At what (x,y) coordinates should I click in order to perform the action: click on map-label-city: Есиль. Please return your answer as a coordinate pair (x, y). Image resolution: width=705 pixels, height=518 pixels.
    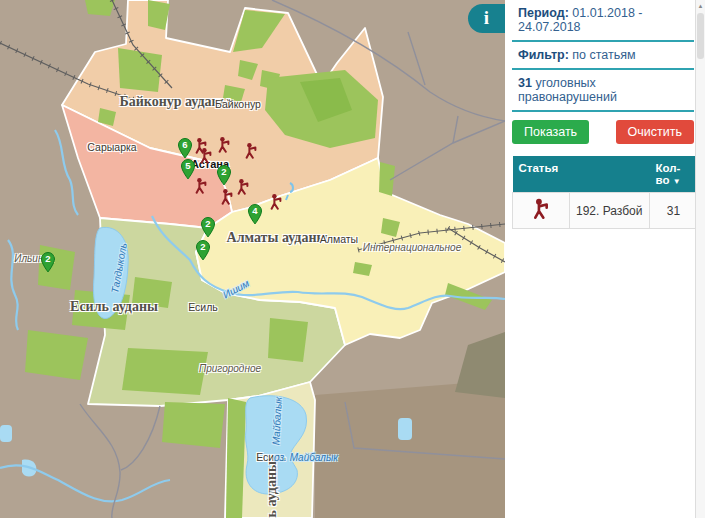
    Looking at the image, I should click on (203, 307).